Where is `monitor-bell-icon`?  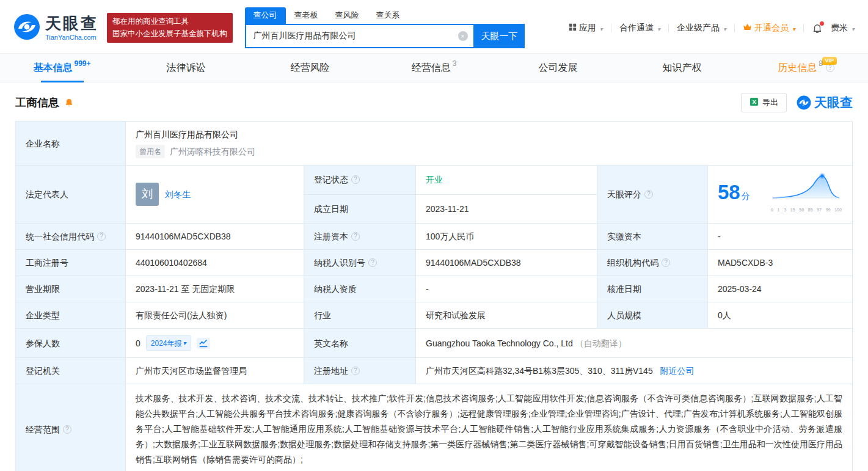 monitor-bell-icon is located at coordinates (69, 103).